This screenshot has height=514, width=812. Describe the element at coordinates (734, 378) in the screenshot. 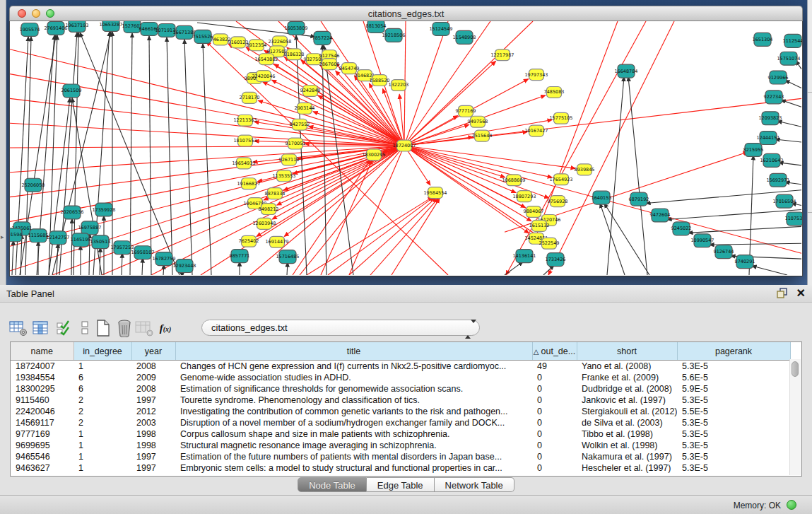

I see `table-cell: 5.6E-5` at that location.